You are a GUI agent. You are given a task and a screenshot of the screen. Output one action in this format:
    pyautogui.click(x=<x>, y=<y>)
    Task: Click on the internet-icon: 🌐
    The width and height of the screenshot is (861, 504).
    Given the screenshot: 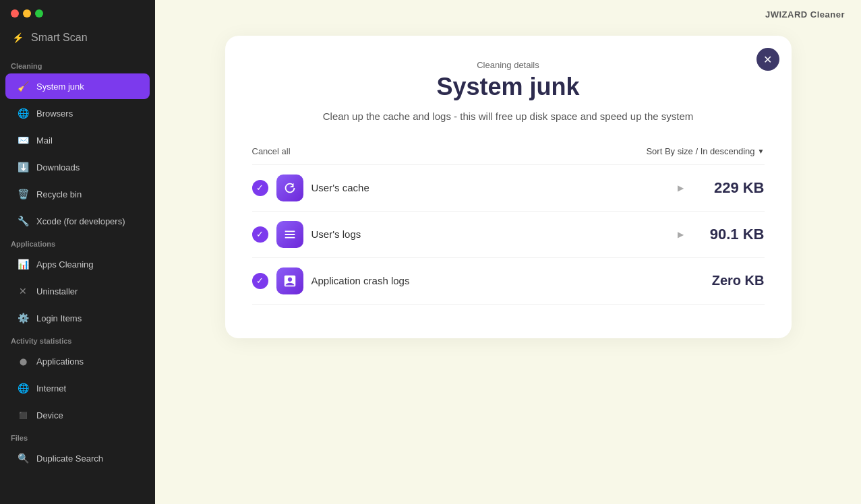 What is the action you would take?
    pyautogui.click(x=23, y=388)
    